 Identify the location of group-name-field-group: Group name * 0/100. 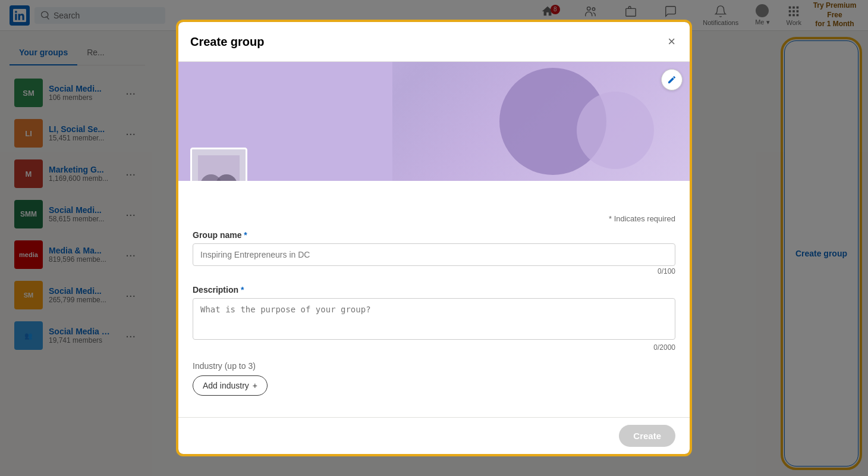
(434, 253).